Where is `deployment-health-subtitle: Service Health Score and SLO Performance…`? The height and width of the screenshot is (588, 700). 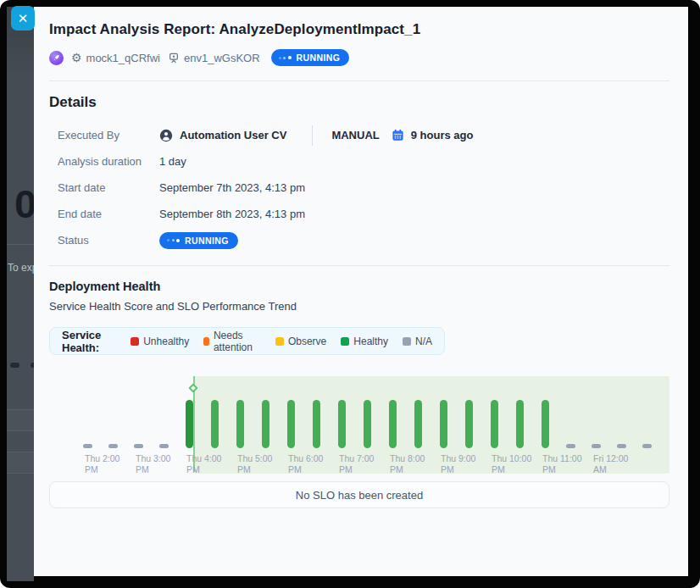
deployment-health-subtitle: Service Health Score and SLO Performance… is located at coordinates (359, 307).